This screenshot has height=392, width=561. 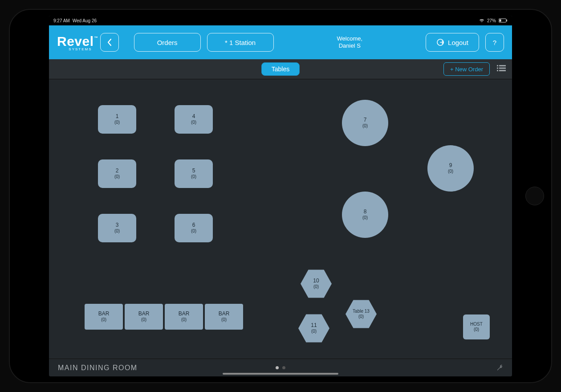 I want to click on table-13: Table 13 (0), so click(x=361, y=314).